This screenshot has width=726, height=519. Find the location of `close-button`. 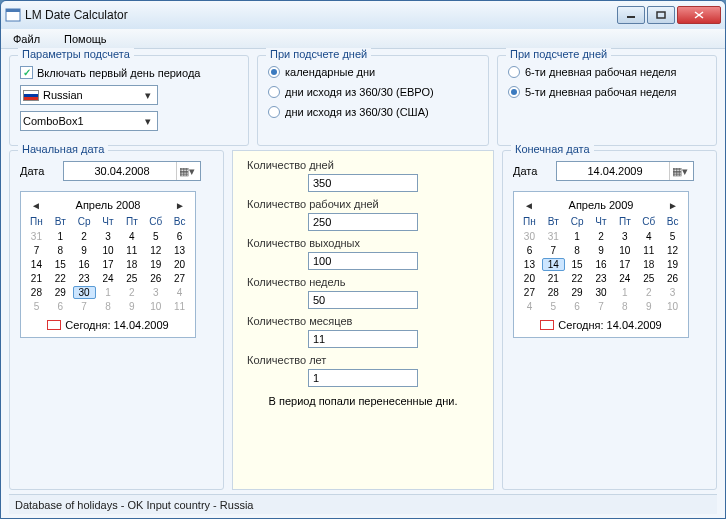

close-button is located at coordinates (699, 15).